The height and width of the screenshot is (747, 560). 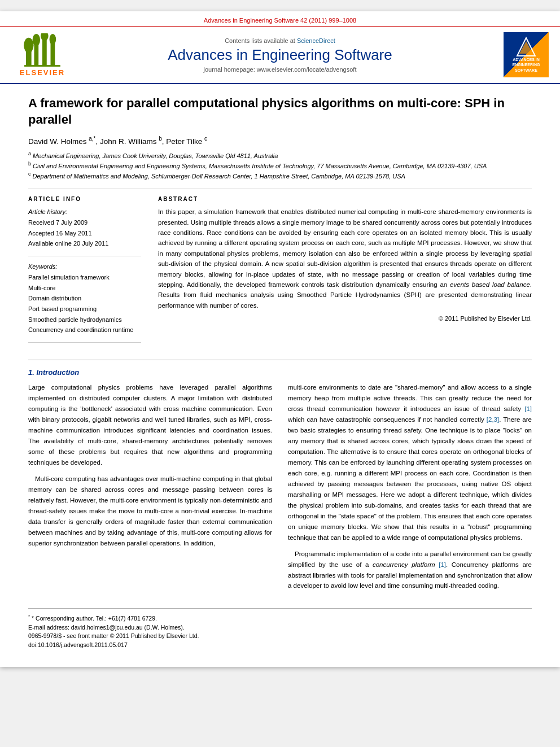 I want to click on header-left-logo: ELSEVIER, so click(x=42, y=55).